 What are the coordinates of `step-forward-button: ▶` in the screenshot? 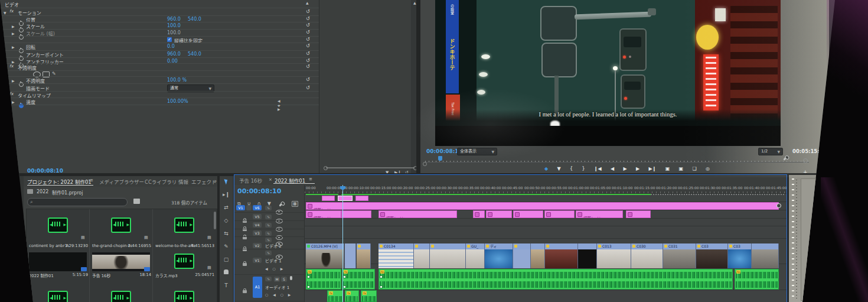 It's located at (638, 169).